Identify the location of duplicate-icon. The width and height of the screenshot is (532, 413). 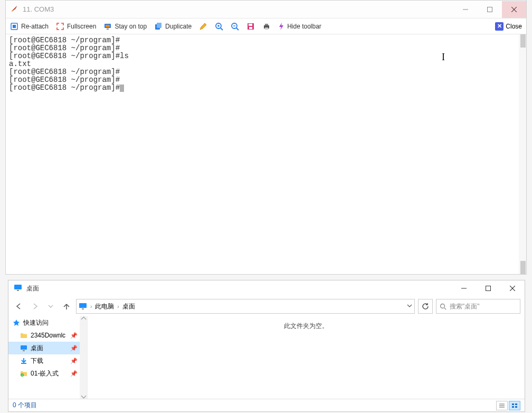
(158, 26).